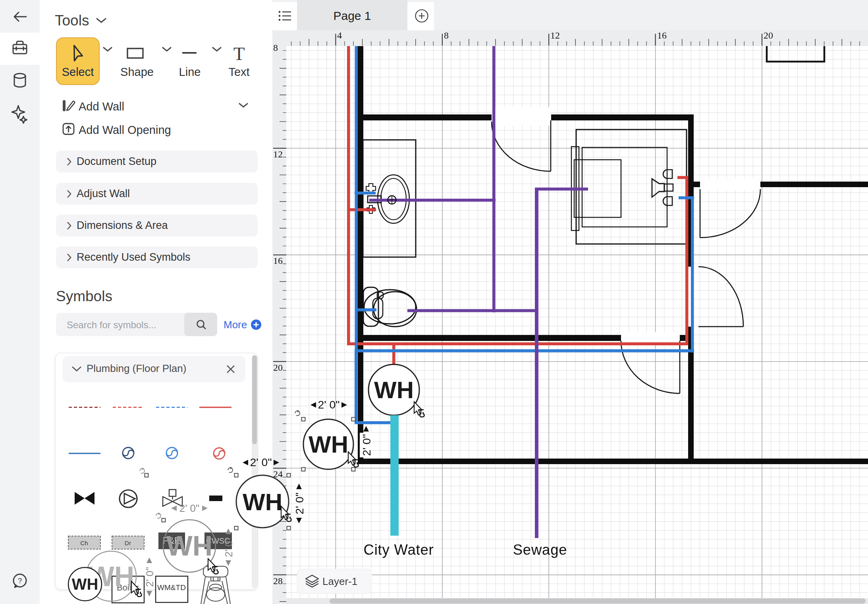 The height and width of the screenshot is (604, 868). Describe the element at coordinates (172, 587) in the screenshot. I see `svg-text: WM&TD` at that location.